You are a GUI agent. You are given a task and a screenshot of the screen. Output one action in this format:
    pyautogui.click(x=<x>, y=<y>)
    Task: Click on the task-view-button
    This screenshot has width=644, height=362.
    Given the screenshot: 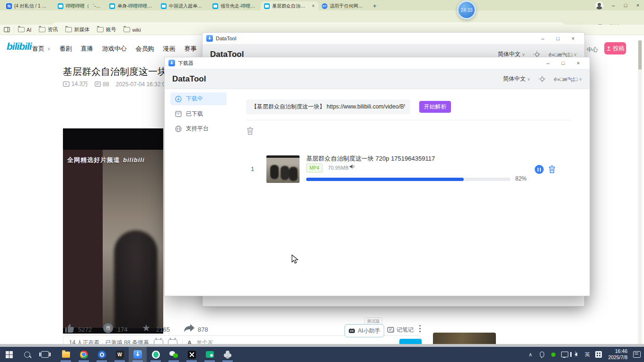 What is the action you would take?
    pyautogui.click(x=45, y=354)
    